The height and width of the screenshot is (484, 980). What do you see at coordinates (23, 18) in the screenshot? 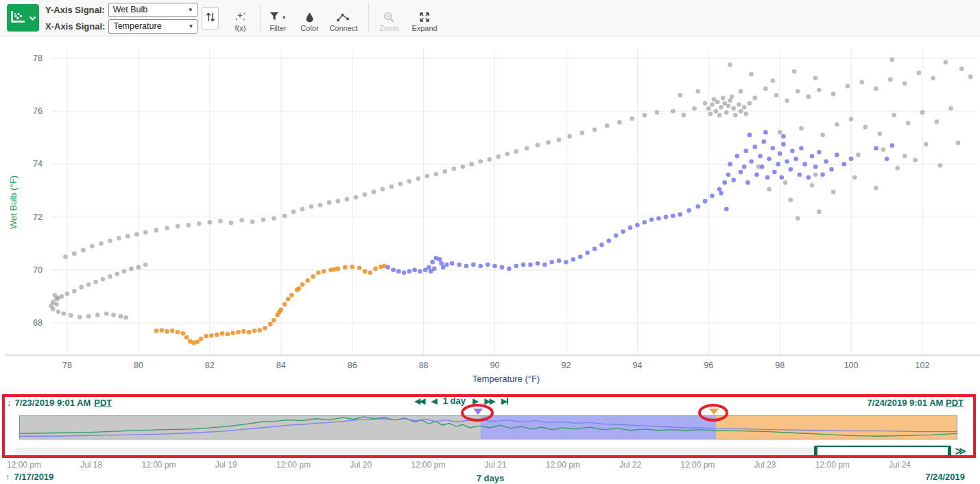
I see `scatter-plot-menu-button` at bounding box center [23, 18].